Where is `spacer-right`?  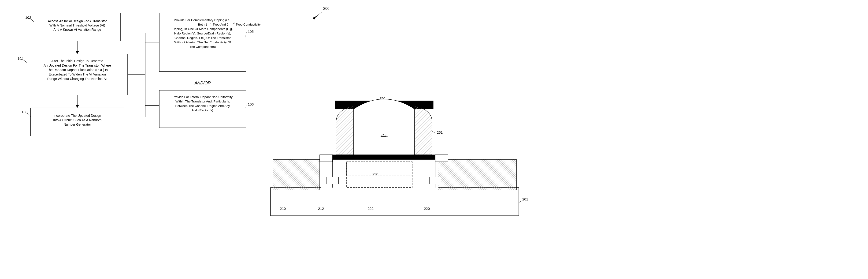 spacer-right is located at coordinates (441, 159).